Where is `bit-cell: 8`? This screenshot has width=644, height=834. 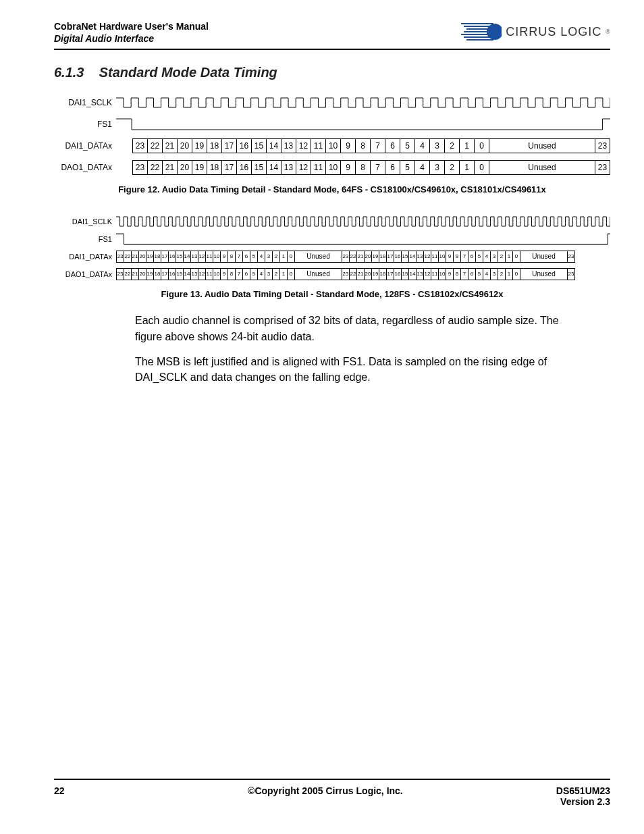 bit-cell: 8 is located at coordinates (363, 167).